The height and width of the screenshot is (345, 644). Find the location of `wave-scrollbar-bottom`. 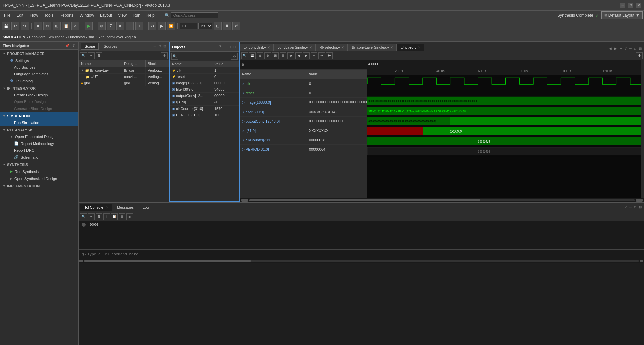

wave-scrollbar-bottom is located at coordinates (442, 200).